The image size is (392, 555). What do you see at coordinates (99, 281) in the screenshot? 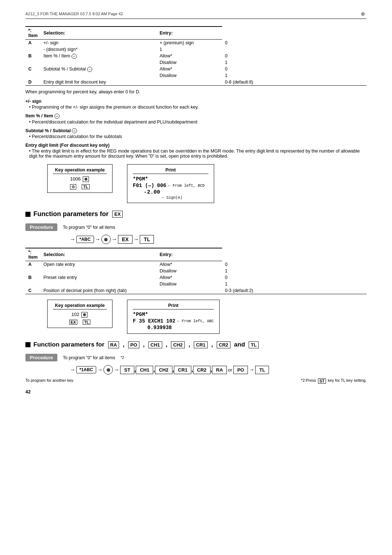
I see `t2-item-b-label: Preset rate entry` at bounding box center [99, 281].